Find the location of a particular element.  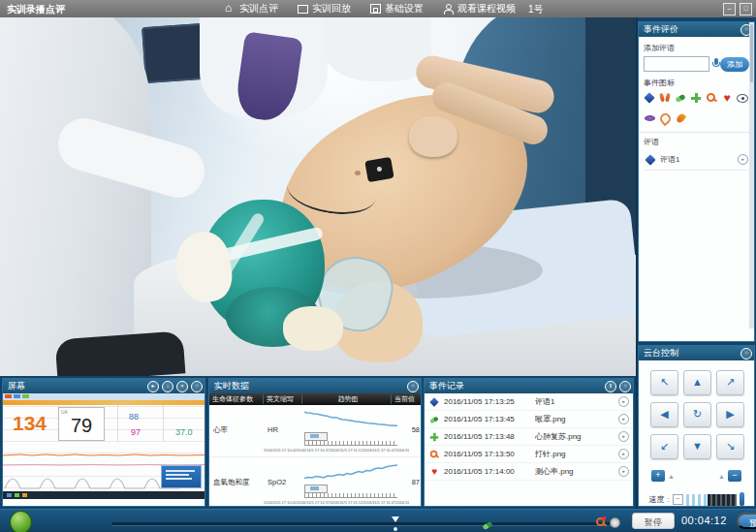

event-log-row: ♥2016/11/05 17:14:00测心率.png▸ is located at coordinates (529, 472).